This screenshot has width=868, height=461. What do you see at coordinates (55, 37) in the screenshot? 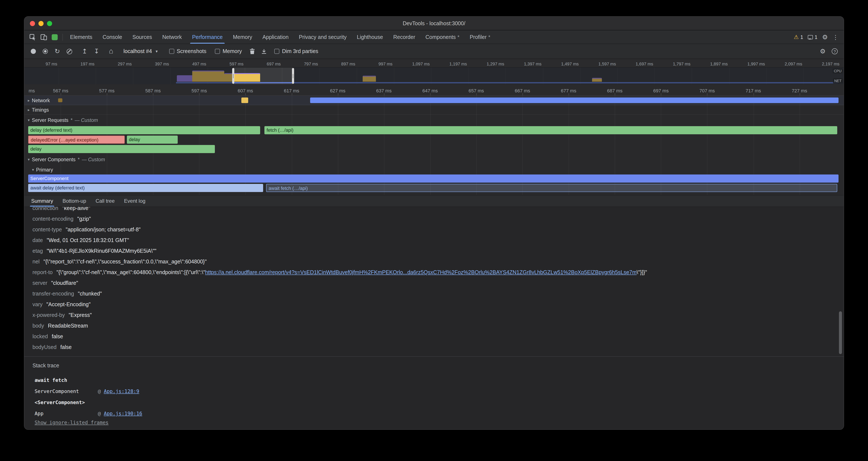
I see `extension-button` at bounding box center [55, 37].